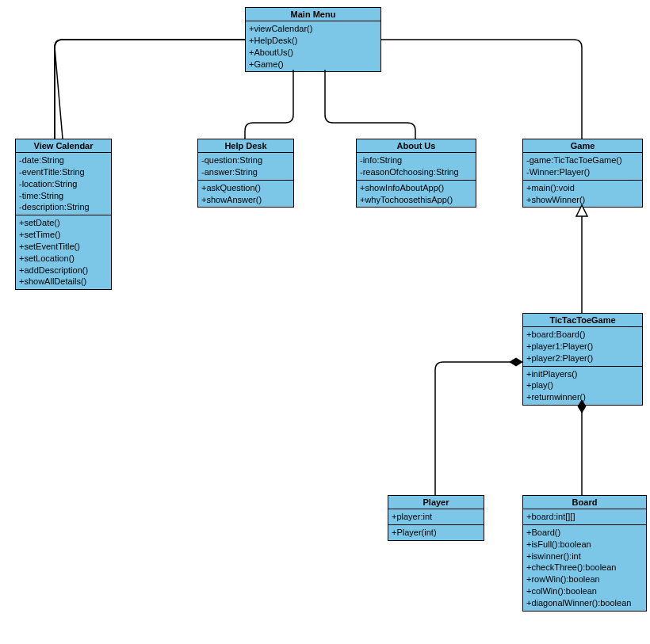 The image size is (650, 644). Describe the element at coordinates (63, 173) in the screenshot. I see `attr: -eventTitle:String` at that location.